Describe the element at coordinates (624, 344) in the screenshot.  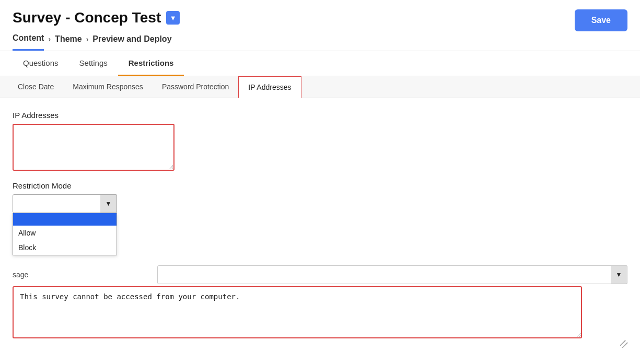
I see `resize-handle` at that location.